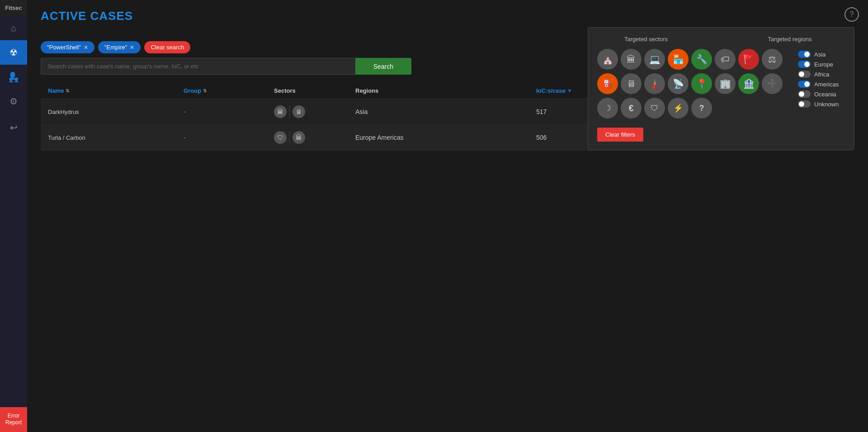 Image resolution: width=868 pixels, height=432 pixels. What do you see at coordinates (68, 47) in the screenshot?
I see `tag-powershell: "PowerShell" ✕` at bounding box center [68, 47].